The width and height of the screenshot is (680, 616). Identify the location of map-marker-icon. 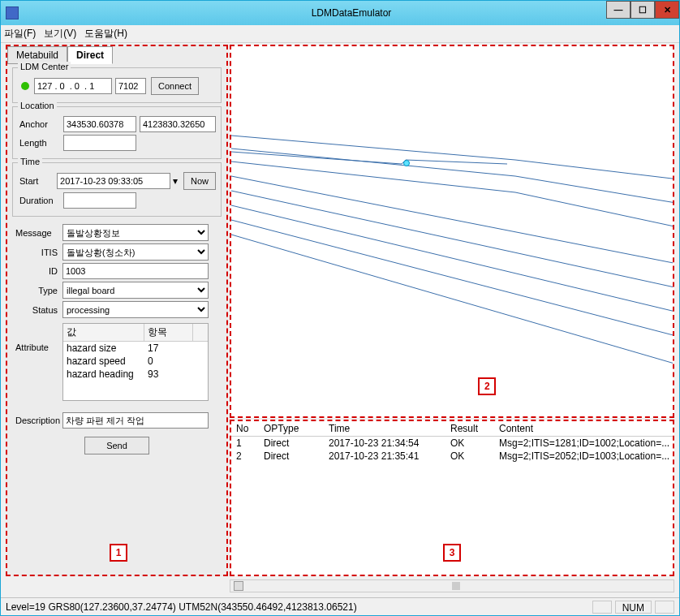
(407, 163).